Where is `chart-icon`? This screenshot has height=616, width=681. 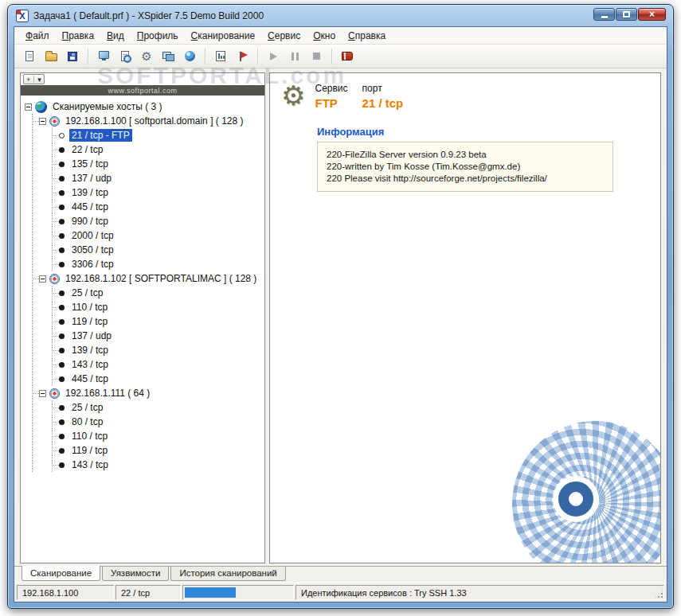
chart-icon is located at coordinates (221, 56).